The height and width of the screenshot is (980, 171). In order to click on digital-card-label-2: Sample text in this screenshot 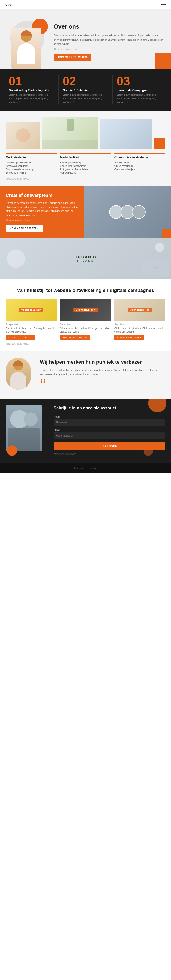, I will do `click(86, 325)`.